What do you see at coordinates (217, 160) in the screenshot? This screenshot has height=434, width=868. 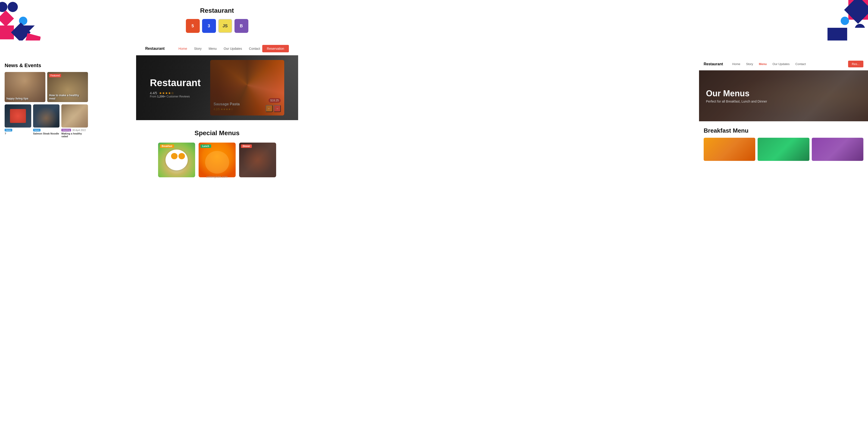 I see `menu-cards: Breakfast Lunch Dinner` at bounding box center [217, 160].